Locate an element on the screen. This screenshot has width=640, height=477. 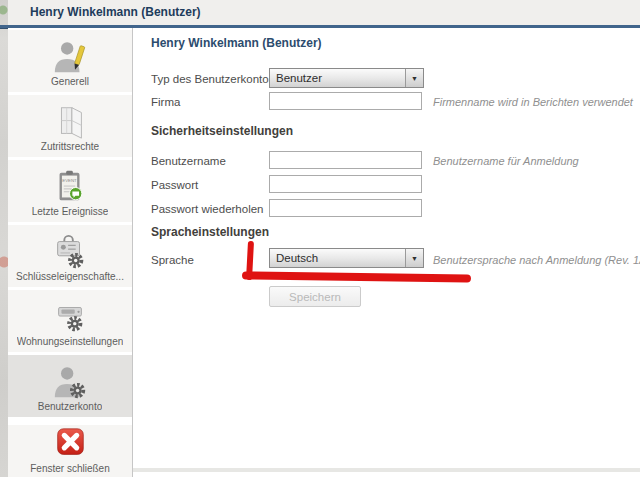
language-hint: Benutzersprache nach Anmeldung (Rev. 1AF… is located at coordinates (536, 260).